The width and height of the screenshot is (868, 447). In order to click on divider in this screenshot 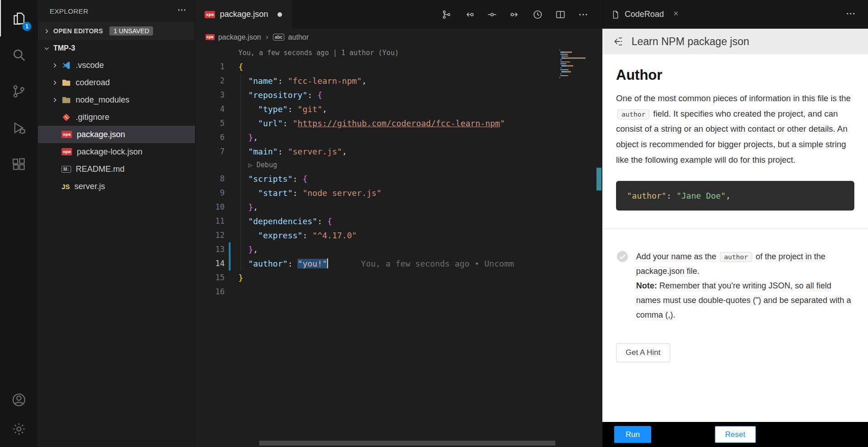, I will do `click(735, 229)`.